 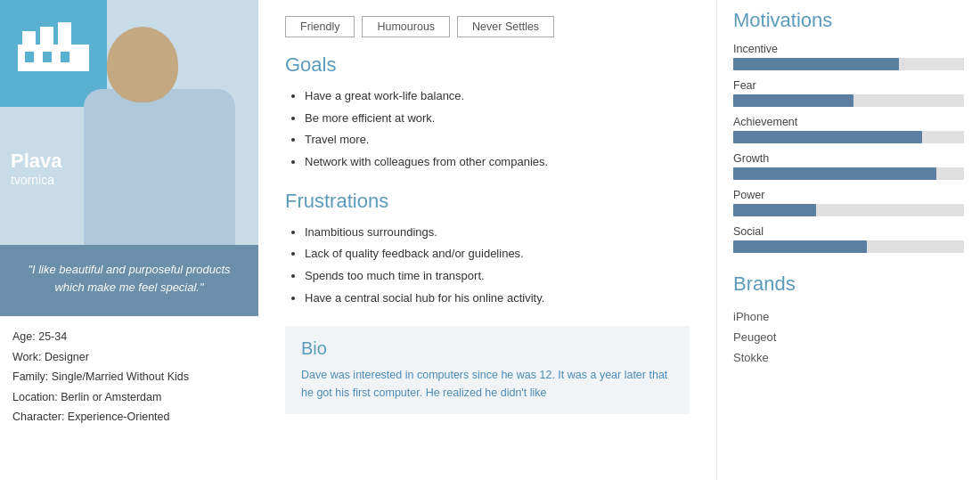 What do you see at coordinates (53, 45) in the screenshot?
I see `factory-icon` at bounding box center [53, 45].